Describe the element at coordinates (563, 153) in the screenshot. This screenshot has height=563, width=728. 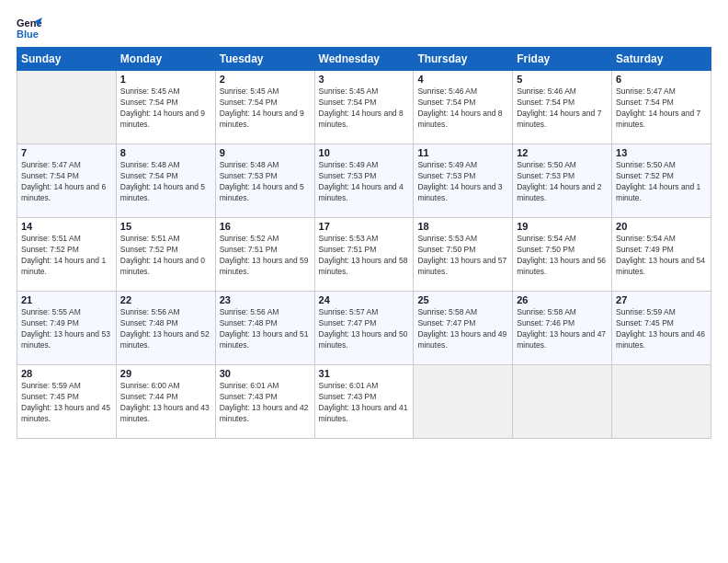
I see `day-number: 12` at that location.